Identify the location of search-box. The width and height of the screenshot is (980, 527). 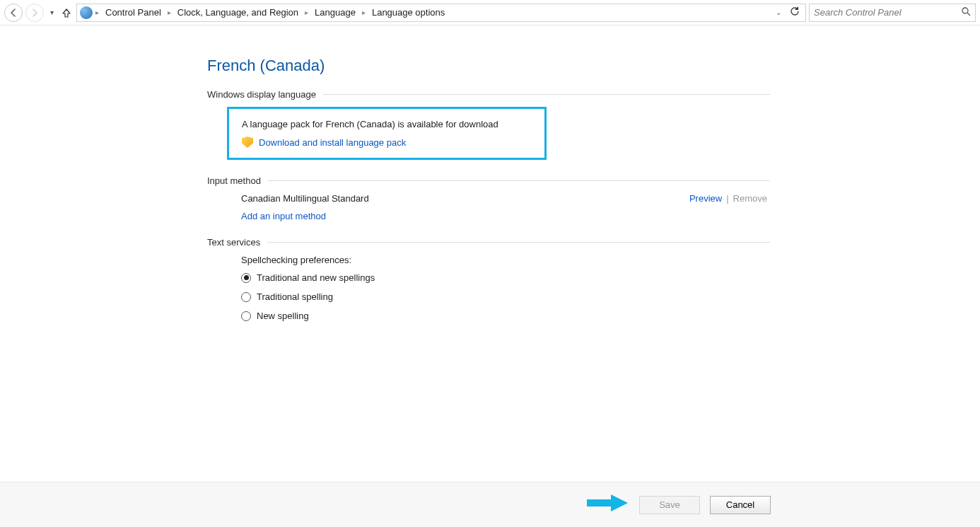
(892, 13).